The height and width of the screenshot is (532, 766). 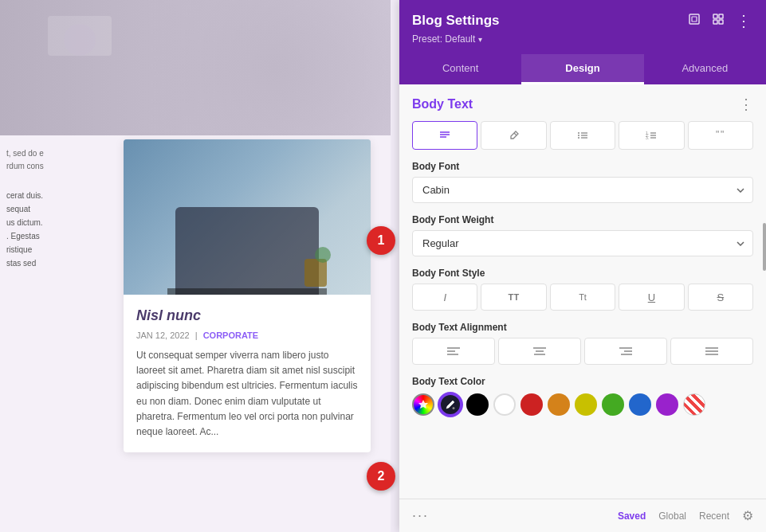 What do you see at coordinates (714, 516) in the screenshot?
I see `footer-recent: Recent` at bounding box center [714, 516].